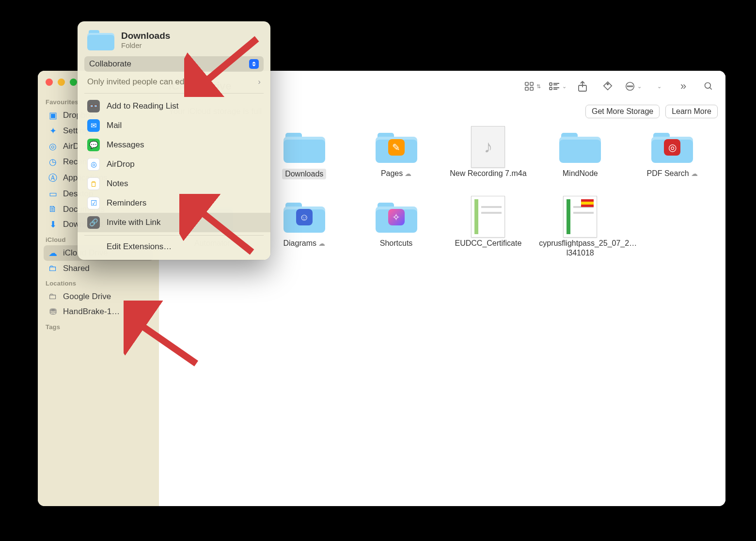 The height and width of the screenshot is (541, 756). Describe the element at coordinates (174, 106) in the screenshot. I see `share-reading-list: 👓 Add to Reading List` at that location.